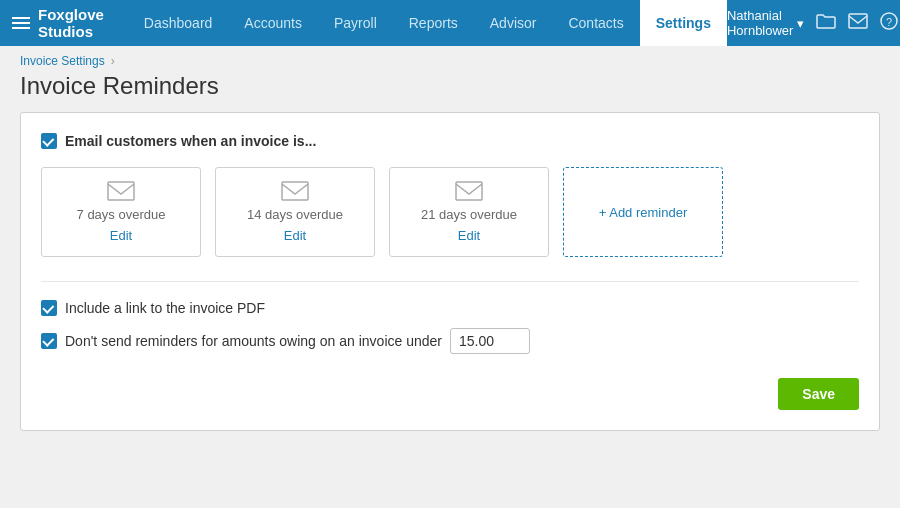 The width and height of the screenshot is (900, 508). Describe the element at coordinates (450, 308) in the screenshot. I see `include-pdf-row: Include a link to the invoice PDF` at that location.